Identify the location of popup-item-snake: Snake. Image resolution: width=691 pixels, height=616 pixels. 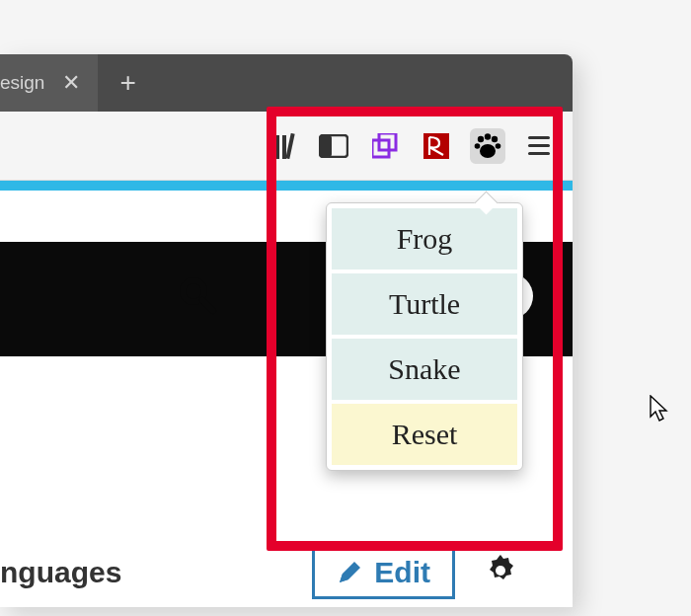
(424, 369).